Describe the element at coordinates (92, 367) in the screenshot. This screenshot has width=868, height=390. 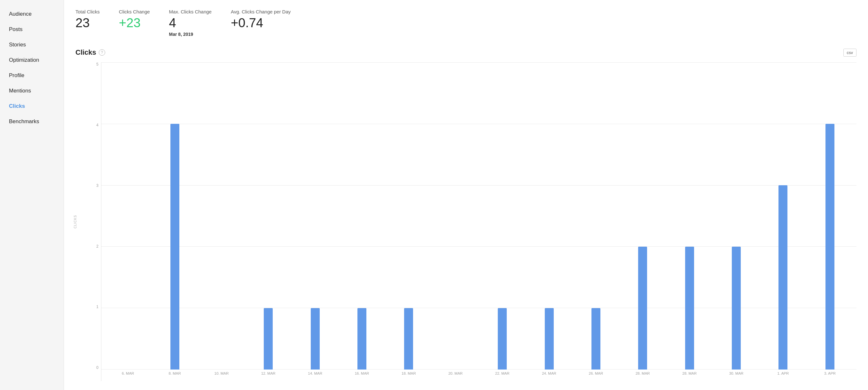
I see `y-tick: 0` at that location.